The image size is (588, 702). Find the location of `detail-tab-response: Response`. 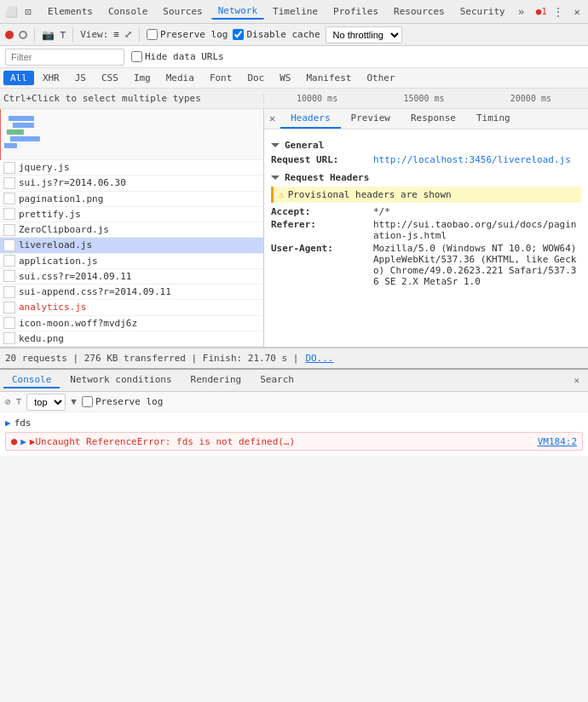

detail-tab-response: Response is located at coordinates (433, 119).